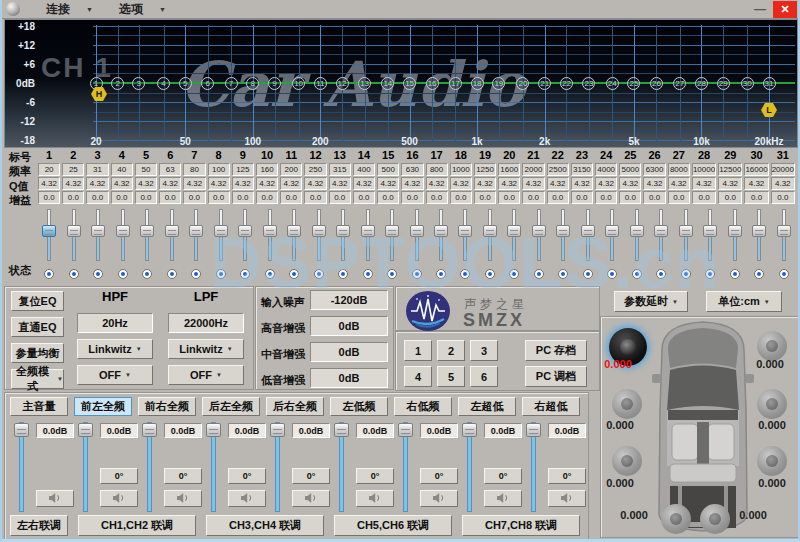  Describe the element at coordinates (167, 406) in the screenshot. I see `channel-button-ch2: 前右全频` at that location.